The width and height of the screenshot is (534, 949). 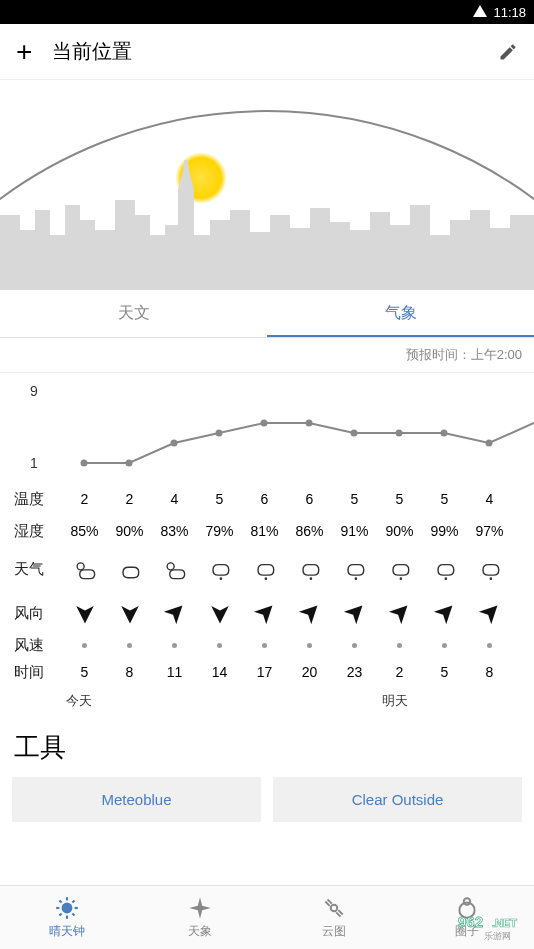 I want to click on humidity-cell: 99%, so click(x=444, y=531).